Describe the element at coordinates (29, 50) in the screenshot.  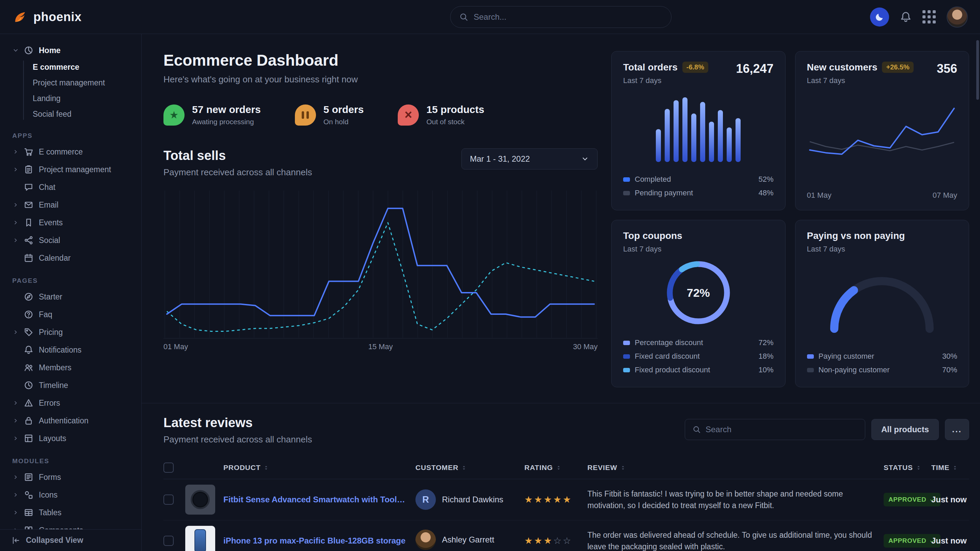
I see `pie-chart-icon` at that location.